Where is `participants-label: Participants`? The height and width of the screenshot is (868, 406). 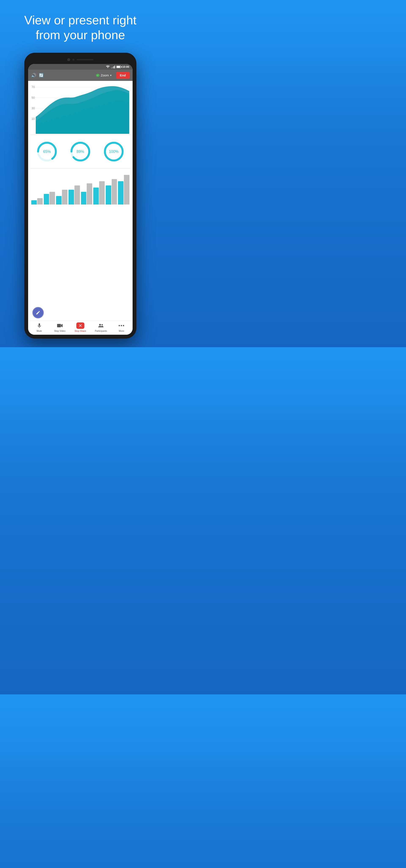 participants-label: Participants is located at coordinates (101, 331).